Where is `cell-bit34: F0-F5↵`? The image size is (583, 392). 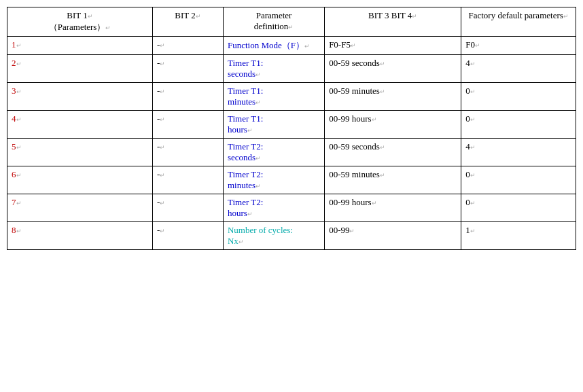 cell-bit34: F0-F5↵ is located at coordinates (393, 46).